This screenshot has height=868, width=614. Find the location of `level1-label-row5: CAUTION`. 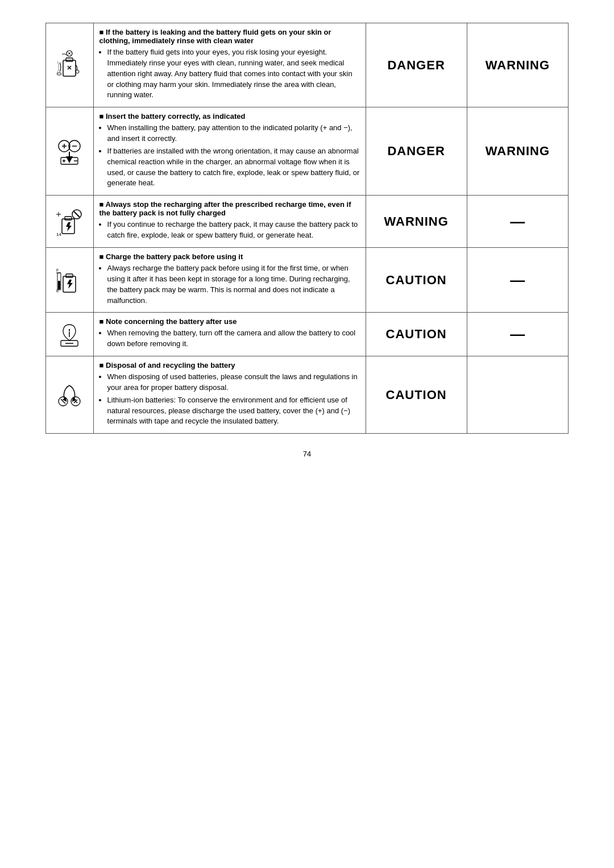

level1-label-row5: CAUTION is located at coordinates (416, 334).